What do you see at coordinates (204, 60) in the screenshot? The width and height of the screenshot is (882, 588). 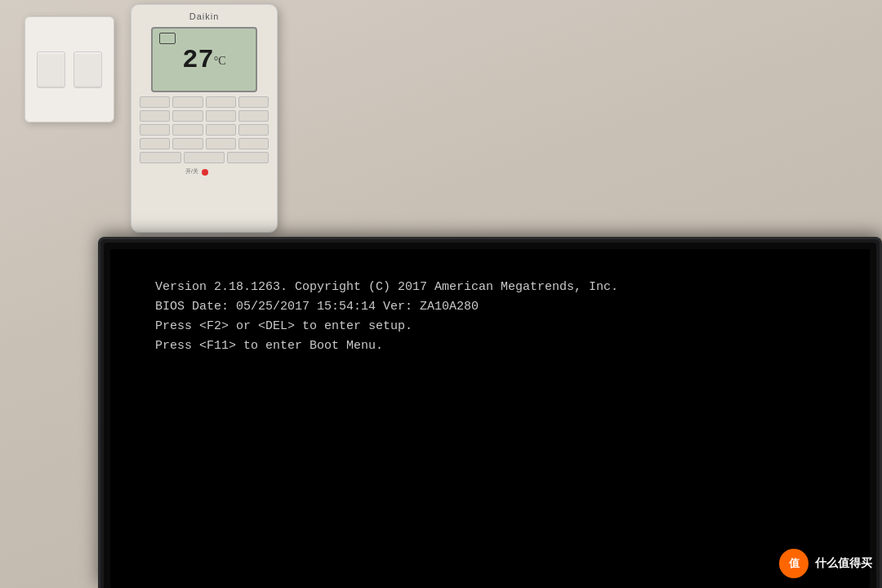 I see `remote-screen-inner: 27 °C` at bounding box center [204, 60].